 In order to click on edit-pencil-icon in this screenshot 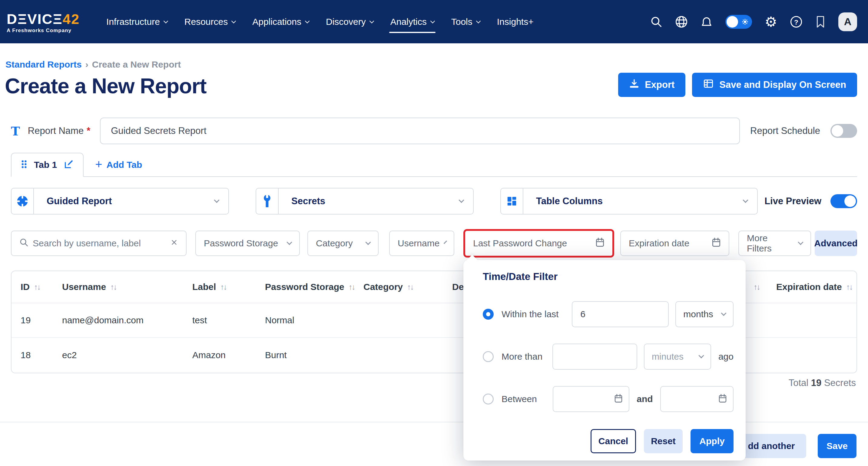, I will do `click(69, 165)`.